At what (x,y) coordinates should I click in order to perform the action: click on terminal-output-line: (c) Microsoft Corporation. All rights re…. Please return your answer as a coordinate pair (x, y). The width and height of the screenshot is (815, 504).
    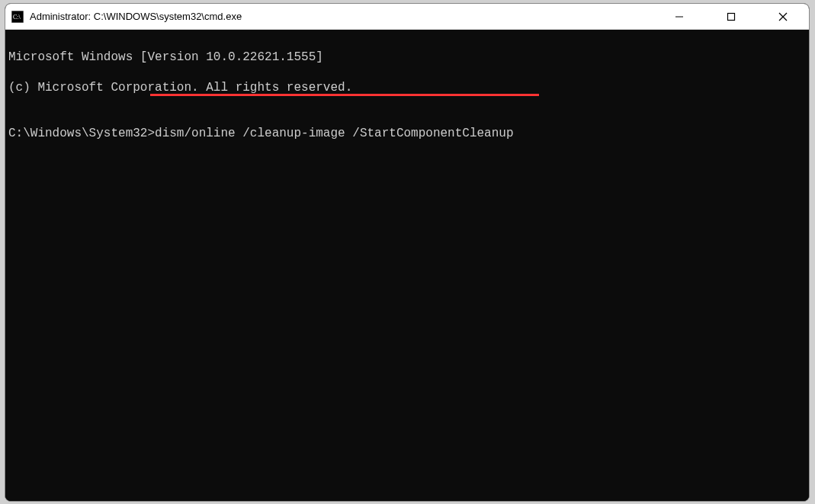
    Looking at the image, I should click on (407, 88).